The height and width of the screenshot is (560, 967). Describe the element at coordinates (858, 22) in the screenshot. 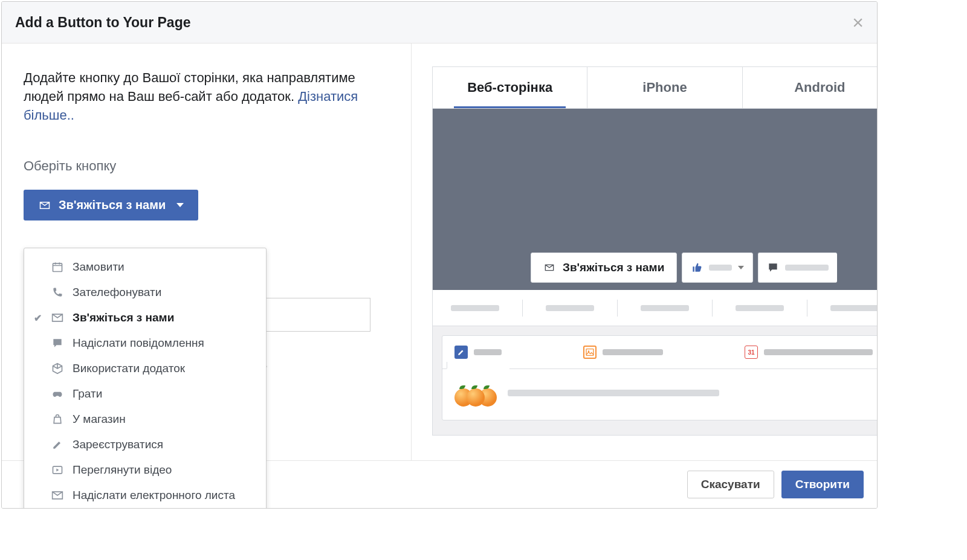

I see `close-icon: ×` at that location.